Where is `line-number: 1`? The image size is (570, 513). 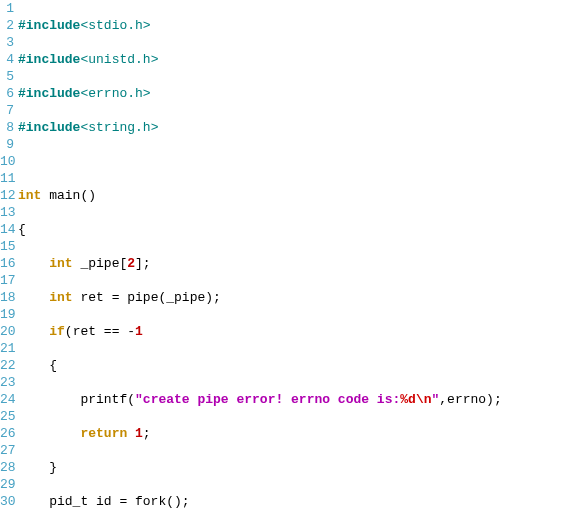 line-number: 1 is located at coordinates (7, 8).